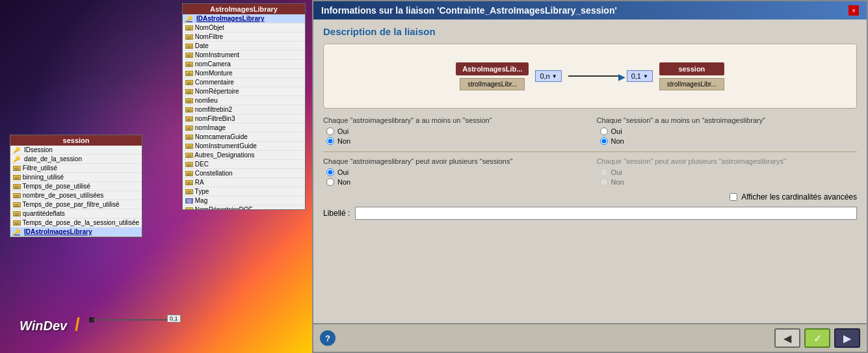  I want to click on advanced-label: Afficher les cardinalités avancées, so click(799, 197).